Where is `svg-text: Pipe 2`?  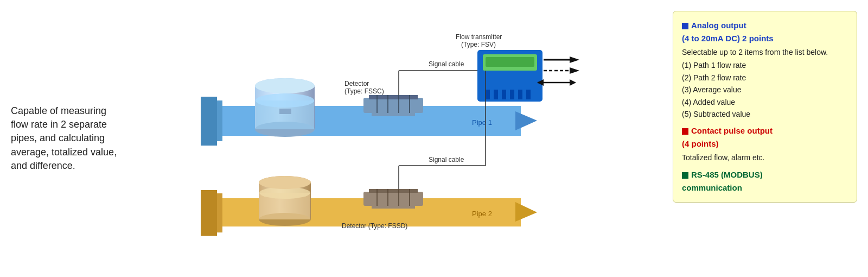 svg-text: Pipe 2 is located at coordinates (482, 214).